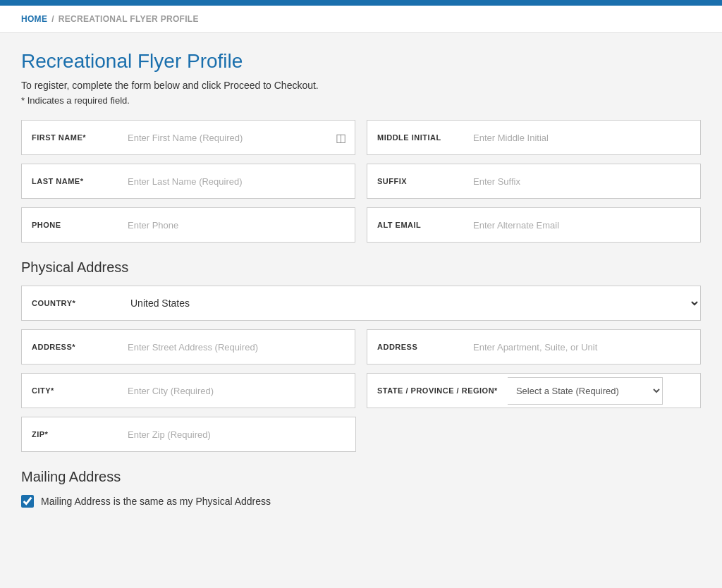 The width and height of the screenshot is (722, 588). What do you see at coordinates (437, 391) in the screenshot?
I see `state-label: STATE / PROVINCE / REGION*` at bounding box center [437, 391].